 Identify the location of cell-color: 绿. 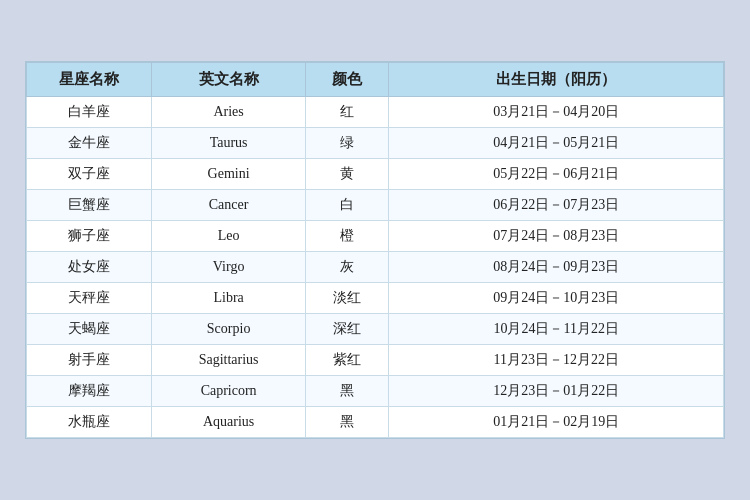
(347, 144).